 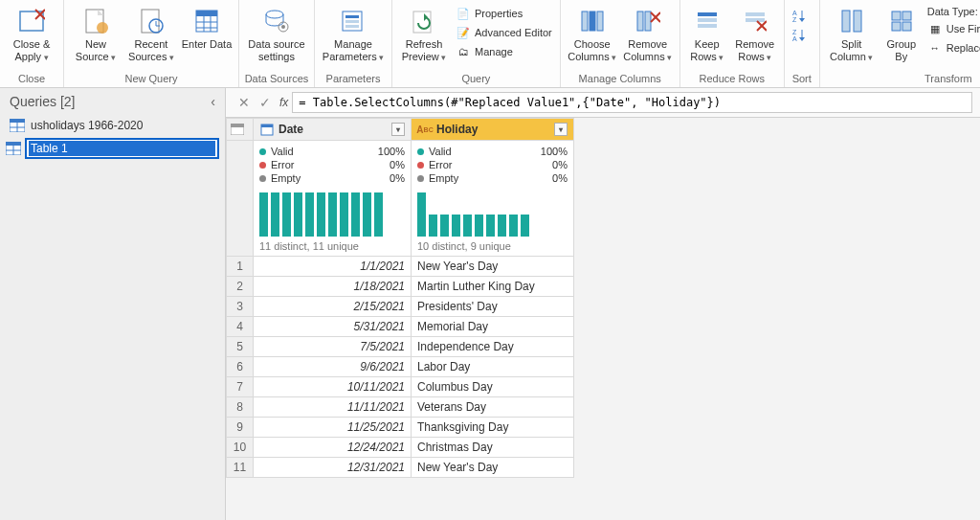 What do you see at coordinates (333, 130) in the screenshot?
I see `column-header-date: Date ▾` at bounding box center [333, 130].